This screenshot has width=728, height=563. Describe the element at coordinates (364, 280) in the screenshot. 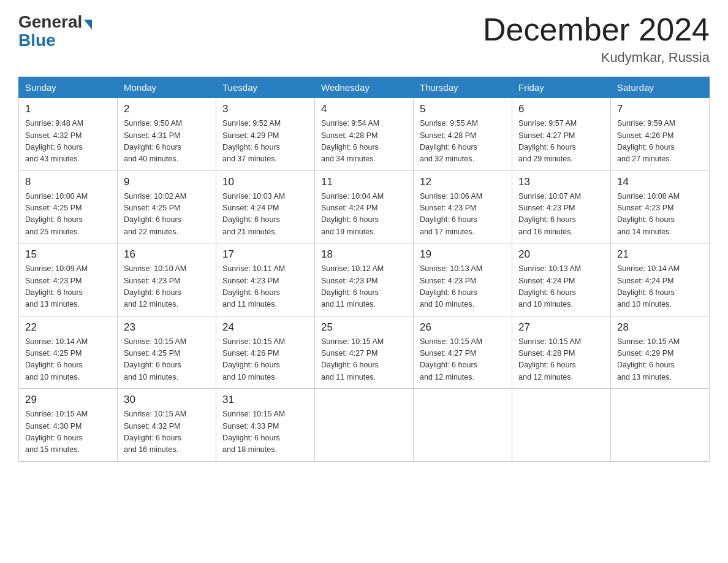

I see `calendar-week-row: 15 Sunrise: 10:09 AM Sunset: 4:23 PM Day…` at that location.